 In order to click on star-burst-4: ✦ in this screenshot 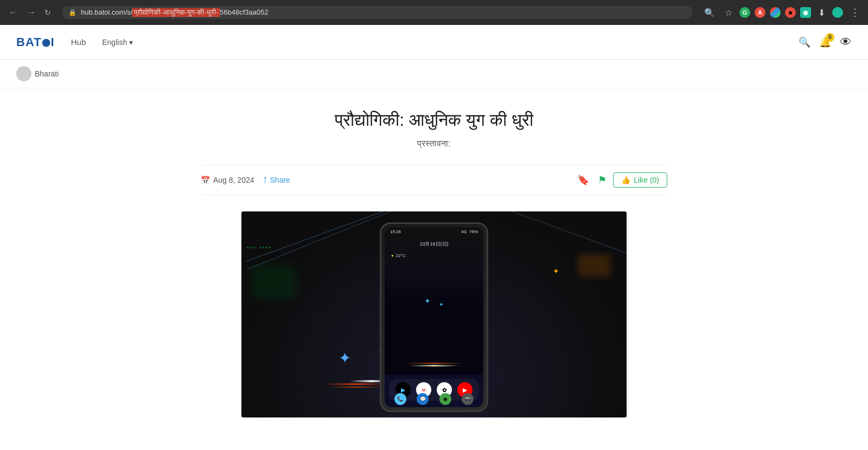, I will do `click(556, 271)`.